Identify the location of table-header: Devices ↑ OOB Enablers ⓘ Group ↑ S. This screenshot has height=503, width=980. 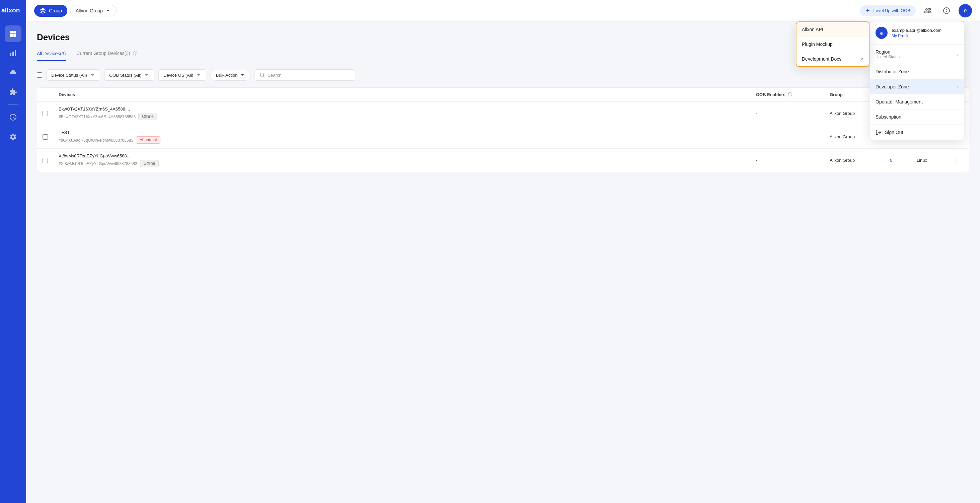
(503, 95).